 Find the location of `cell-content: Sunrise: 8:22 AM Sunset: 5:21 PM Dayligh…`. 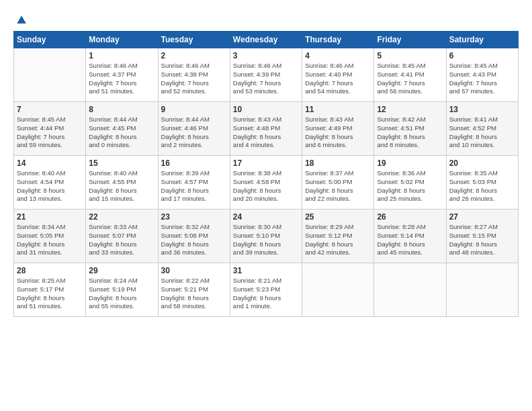

cell-content: Sunrise: 8:22 AM Sunset: 5:21 PM Dayligh… is located at coordinates (194, 294).